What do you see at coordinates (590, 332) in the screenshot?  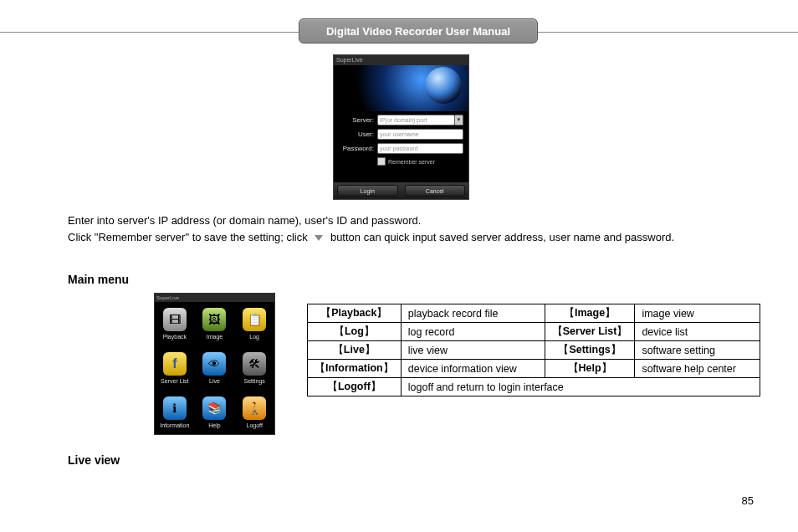 I see `func-key: 【Server List】` at bounding box center [590, 332].